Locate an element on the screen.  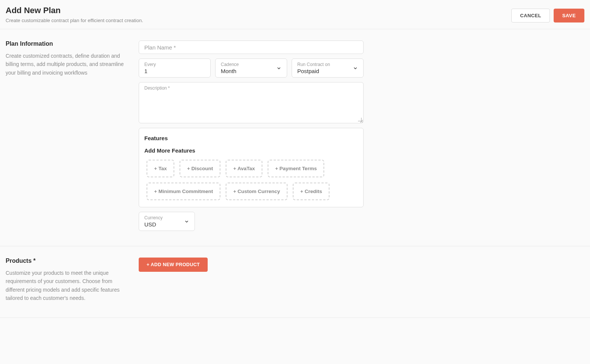
products-desc: Customize your products to meet the uniq… is located at coordinates (67, 286).